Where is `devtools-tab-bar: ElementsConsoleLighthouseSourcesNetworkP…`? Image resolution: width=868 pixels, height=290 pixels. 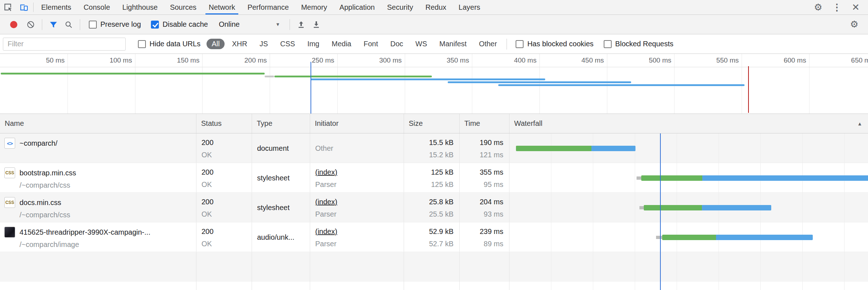 devtools-tab-bar: ElementsConsoleLighthouseSourcesNetworkP… is located at coordinates (434, 7).